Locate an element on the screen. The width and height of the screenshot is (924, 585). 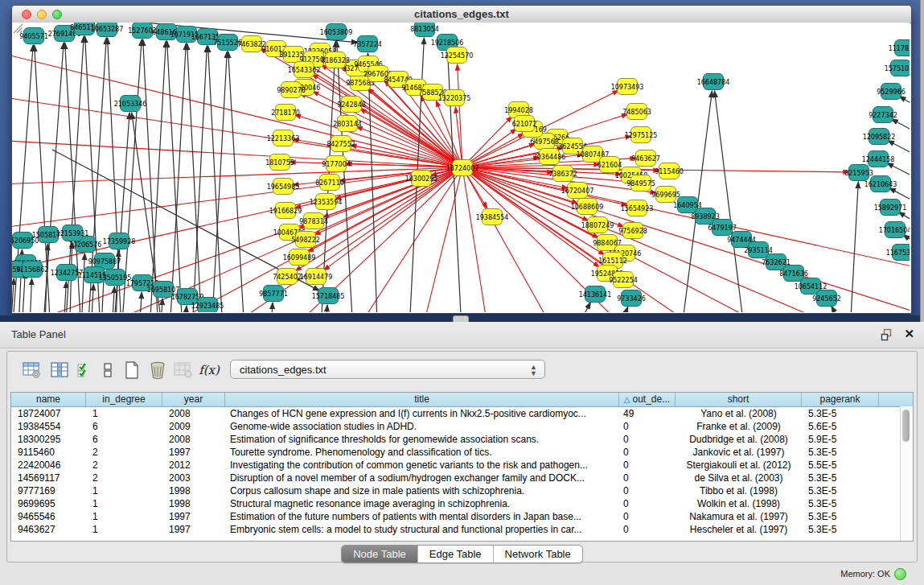
cell: Tourette syndrome. Phenomenology and cla… is located at coordinates (422, 452).